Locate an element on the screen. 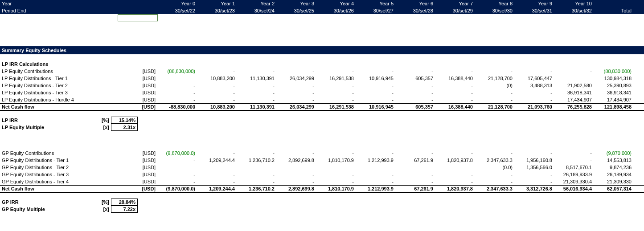  lp-cell-2-11: 25,390,893 is located at coordinates (614, 85).